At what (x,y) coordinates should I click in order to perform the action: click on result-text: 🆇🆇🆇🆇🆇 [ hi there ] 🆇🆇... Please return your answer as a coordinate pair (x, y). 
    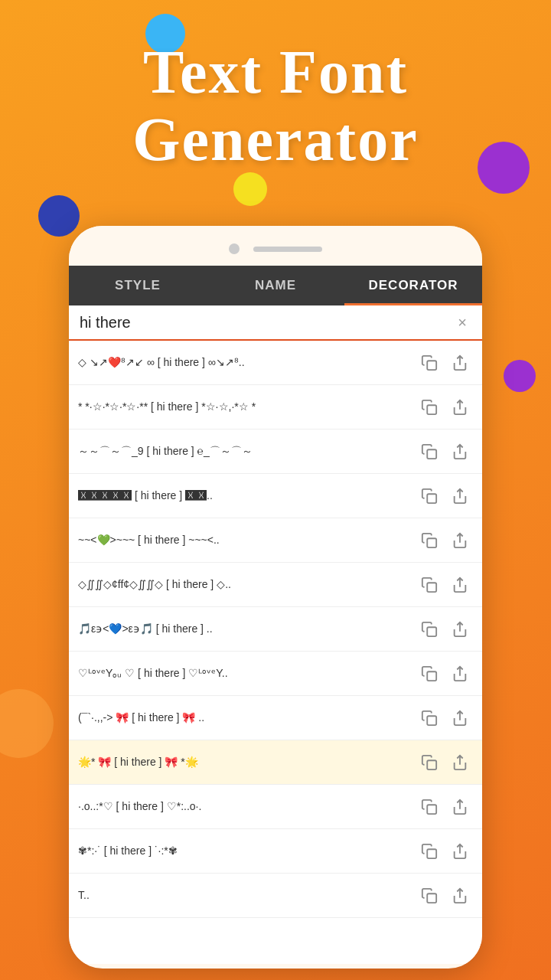
    Looking at the image, I should click on (244, 495).